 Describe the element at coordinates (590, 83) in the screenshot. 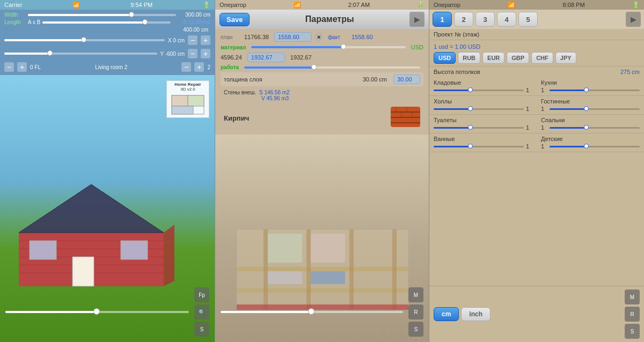

I see `kuhni-label: Кухни` at that location.